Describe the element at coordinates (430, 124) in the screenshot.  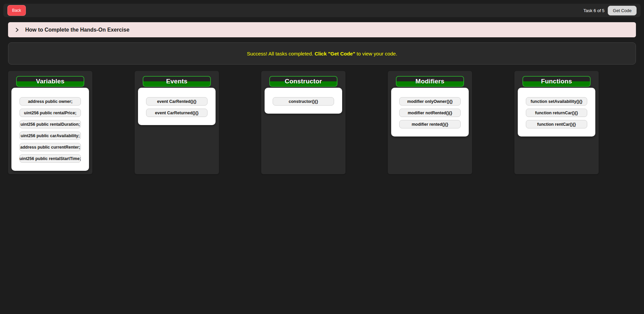
I see `code-chip: modifier rented(){}` at that location.